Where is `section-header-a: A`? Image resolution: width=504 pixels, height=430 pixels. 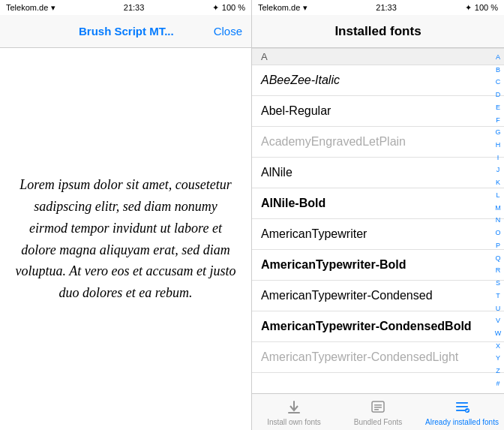
section-header-a: A is located at coordinates (378, 57).